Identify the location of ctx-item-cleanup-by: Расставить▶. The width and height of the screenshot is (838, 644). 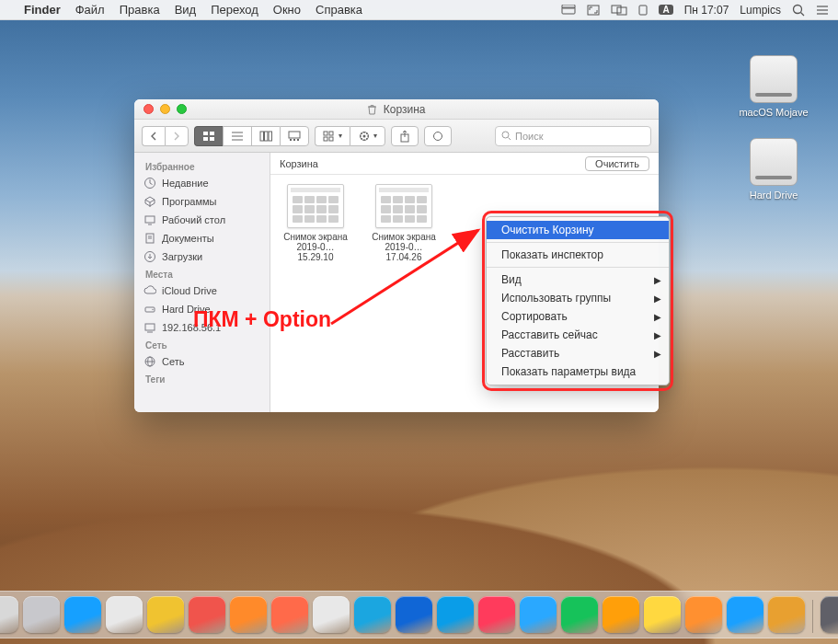
(578, 353).